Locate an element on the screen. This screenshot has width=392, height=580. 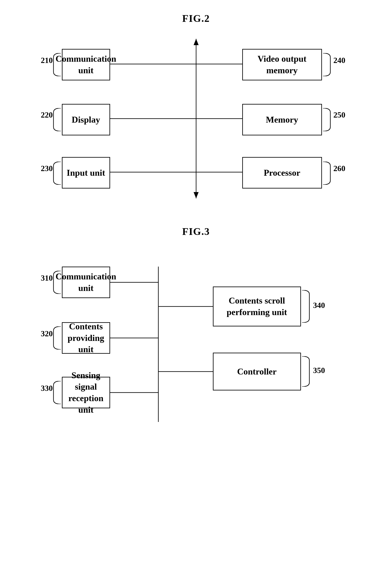
label-250: 250 is located at coordinates (339, 115).